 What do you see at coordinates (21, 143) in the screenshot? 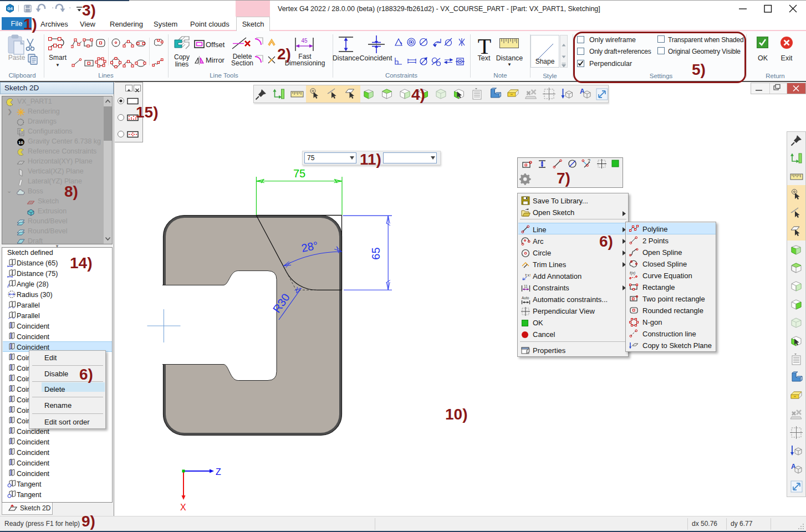
I see `svg-text: 10` at bounding box center [21, 143].